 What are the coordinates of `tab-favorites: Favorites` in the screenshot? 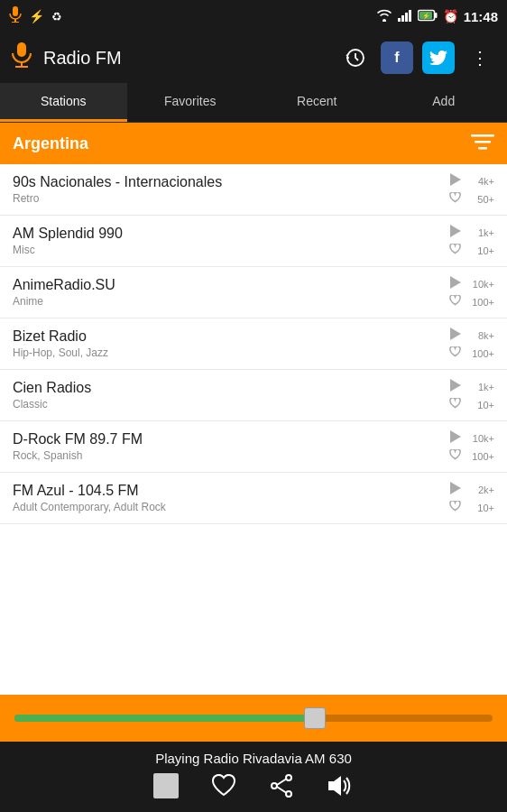 It's located at (191, 103).